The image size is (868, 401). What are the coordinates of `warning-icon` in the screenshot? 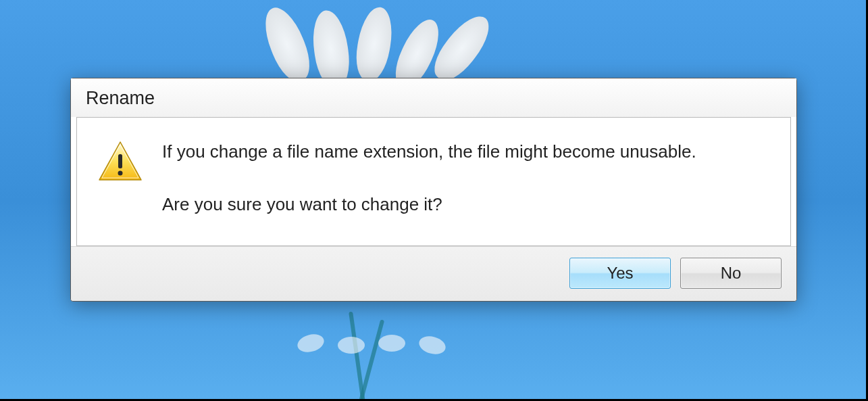 It's located at (120, 162).